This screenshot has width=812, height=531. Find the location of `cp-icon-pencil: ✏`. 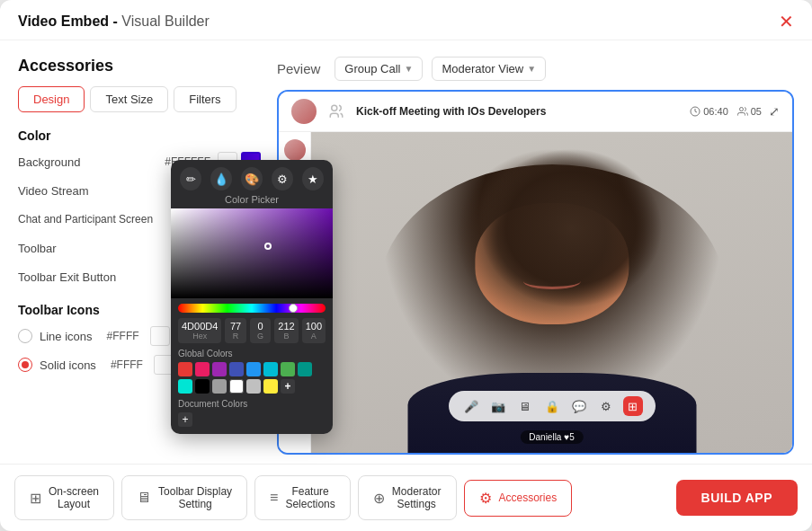

cp-icon-pencil: ✏ is located at coordinates (191, 179).